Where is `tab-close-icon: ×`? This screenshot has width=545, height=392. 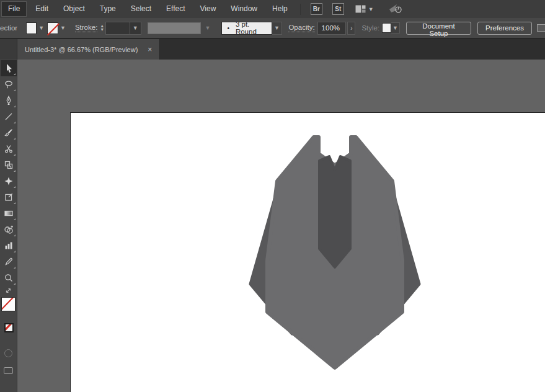
tab-close-icon: × is located at coordinates (150, 50).